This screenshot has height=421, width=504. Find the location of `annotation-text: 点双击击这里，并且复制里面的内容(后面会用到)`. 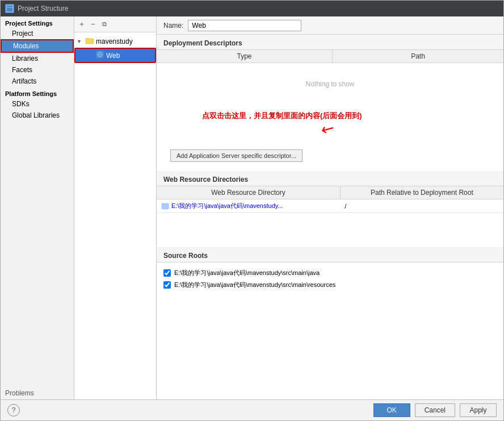

annotation-text: 点双击击这里，并且复制里面的内容(后面会用到) is located at coordinates (282, 116).